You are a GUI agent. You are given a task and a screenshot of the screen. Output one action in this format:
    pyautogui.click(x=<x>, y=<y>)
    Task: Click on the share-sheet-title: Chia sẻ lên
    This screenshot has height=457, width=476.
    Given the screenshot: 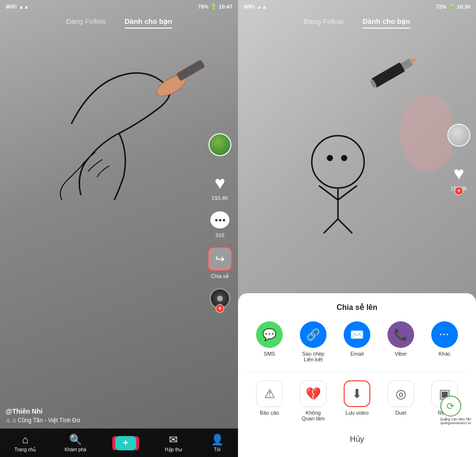 What is the action you would take?
    pyautogui.click(x=357, y=308)
    